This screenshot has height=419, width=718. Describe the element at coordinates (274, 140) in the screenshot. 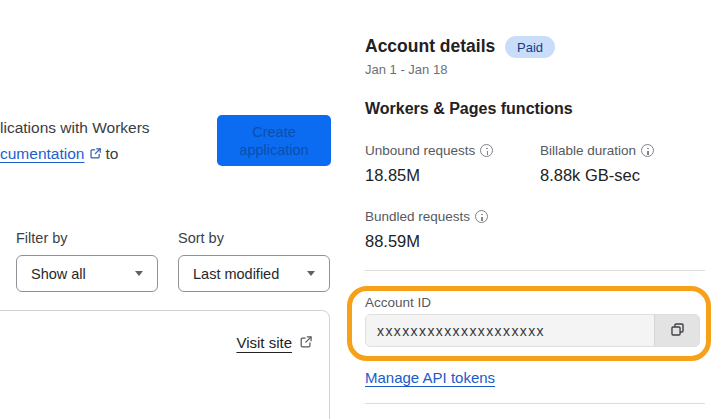

I see `create-application-button: Create application` at that location.